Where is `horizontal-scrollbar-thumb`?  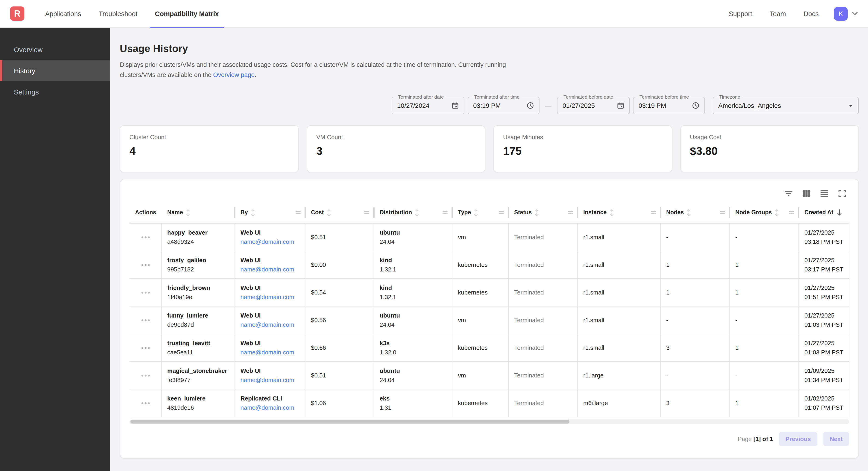
horizontal-scrollbar-thumb is located at coordinates (350, 421).